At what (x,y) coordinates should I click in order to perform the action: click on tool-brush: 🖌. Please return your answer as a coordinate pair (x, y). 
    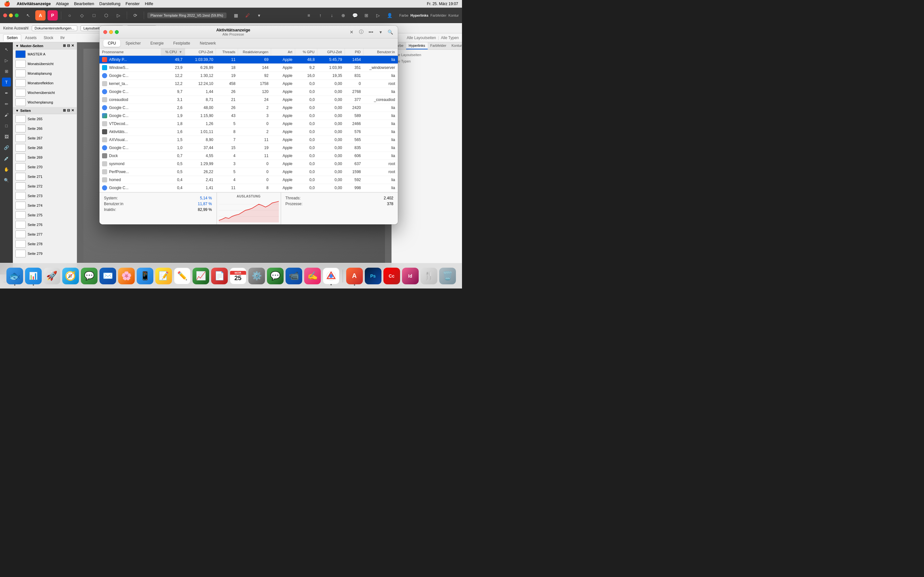
    Looking at the image, I should click on (6, 114).